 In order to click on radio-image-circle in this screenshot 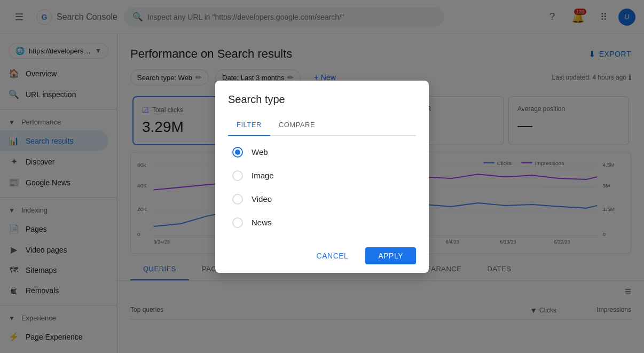, I will do `click(238, 176)`.